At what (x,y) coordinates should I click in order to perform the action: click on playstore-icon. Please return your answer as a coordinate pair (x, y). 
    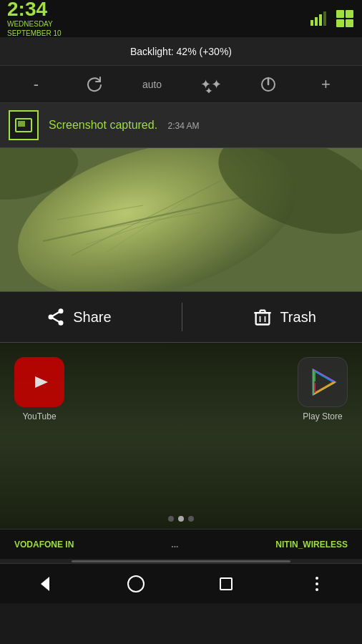
    Looking at the image, I should click on (323, 382).